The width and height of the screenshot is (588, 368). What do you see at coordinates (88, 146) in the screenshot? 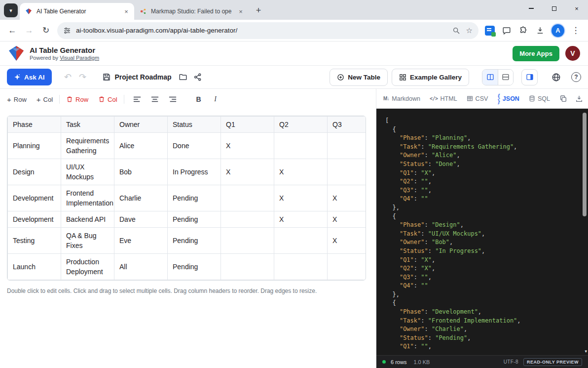
I see `table-cell: Requirements Gathering` at bounding box center [88, 146].